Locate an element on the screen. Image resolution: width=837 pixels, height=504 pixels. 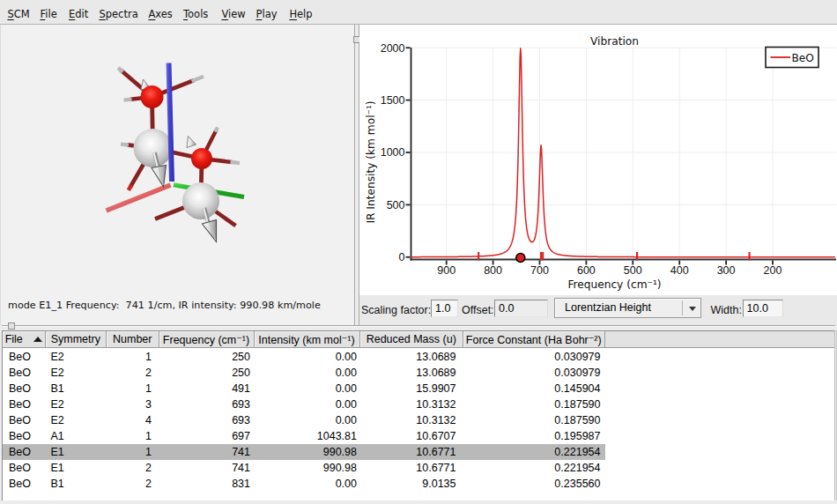
cell-force: 0.221954 is located at coordinates (534, 452).